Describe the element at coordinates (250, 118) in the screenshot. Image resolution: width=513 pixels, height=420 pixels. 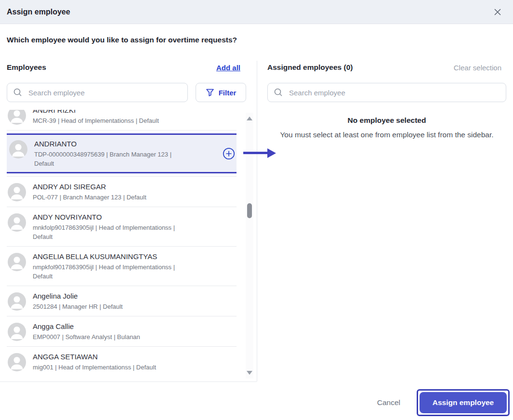
I see `scroll-up-button` at that location.